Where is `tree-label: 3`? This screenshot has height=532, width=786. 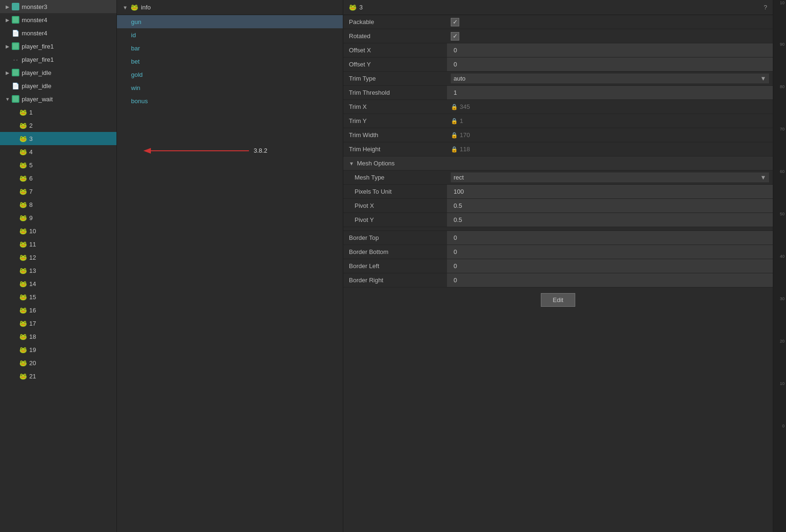
tree-label: 3 is located at coordinates (31, 139).